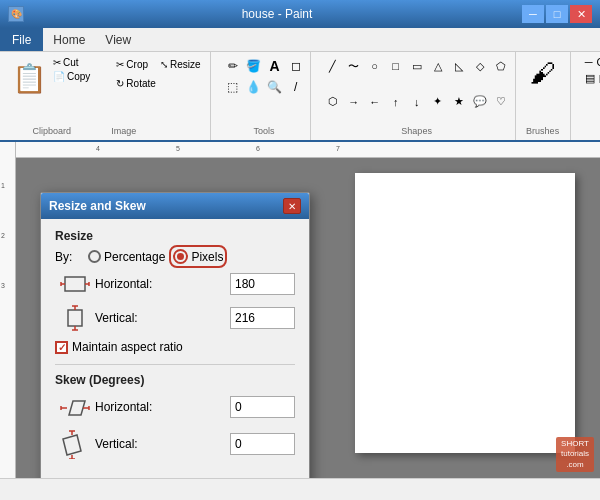 The height and width of the screenshot is (500, 600). What do you see at coordinates (118, 40) in the screenshot?
I see `view-menu: View` at bounding box center [118, 40].